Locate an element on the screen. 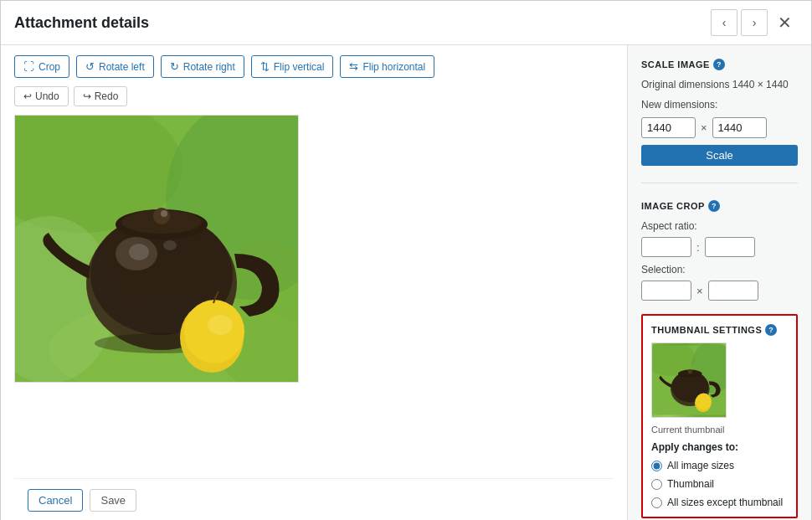  radio-all-sizes-input is located at coordinates (656, 466).